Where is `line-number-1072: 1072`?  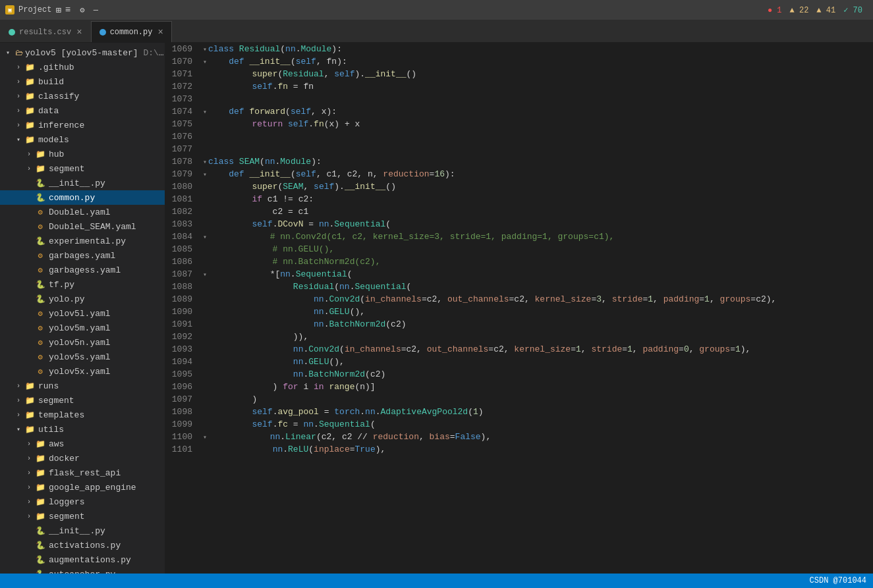 line-number-1072: 1072 is located at coordinates (181, 87).